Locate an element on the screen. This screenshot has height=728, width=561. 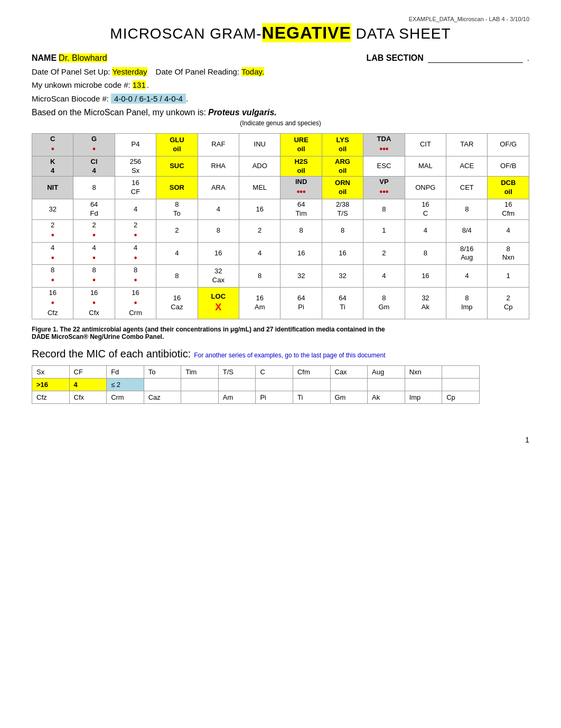
data-r3c2: 4• is located at coordinates (94, 254).